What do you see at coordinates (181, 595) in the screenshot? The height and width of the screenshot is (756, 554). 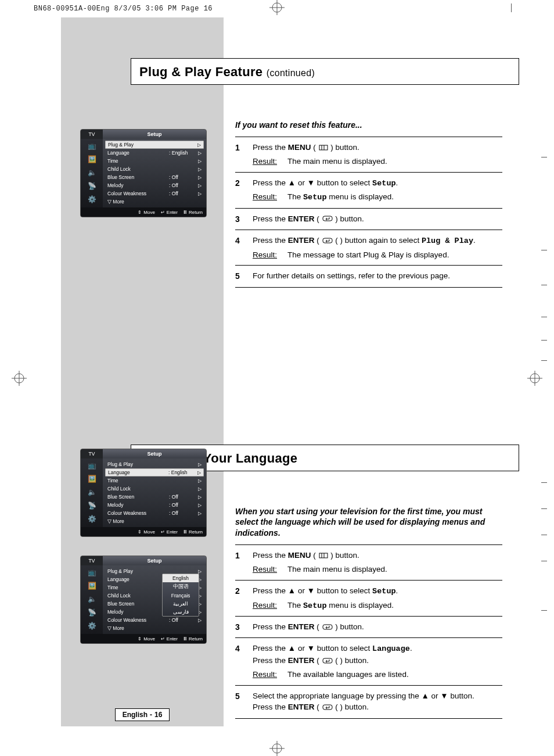 I see `osd-language-popup: English中国语Françaisالعربيةفارسی` at bounding box center [181, 595].